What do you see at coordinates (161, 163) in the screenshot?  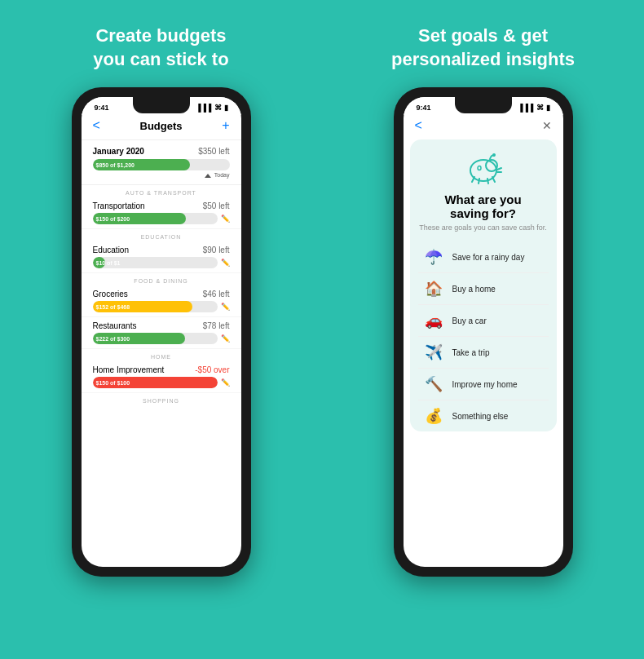 I see `month-section: January 2020 $350 left $850 of $1,200 To…` at bounding box center [161, 163].